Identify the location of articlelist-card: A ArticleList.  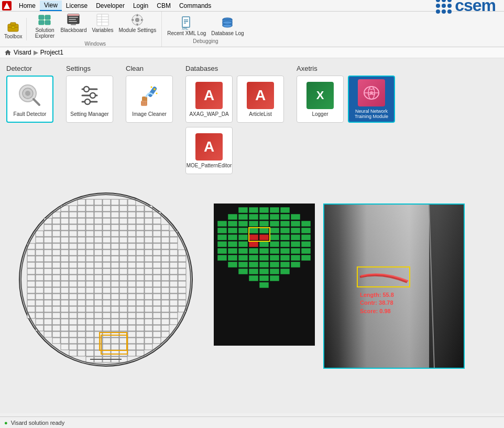
(260, 99).